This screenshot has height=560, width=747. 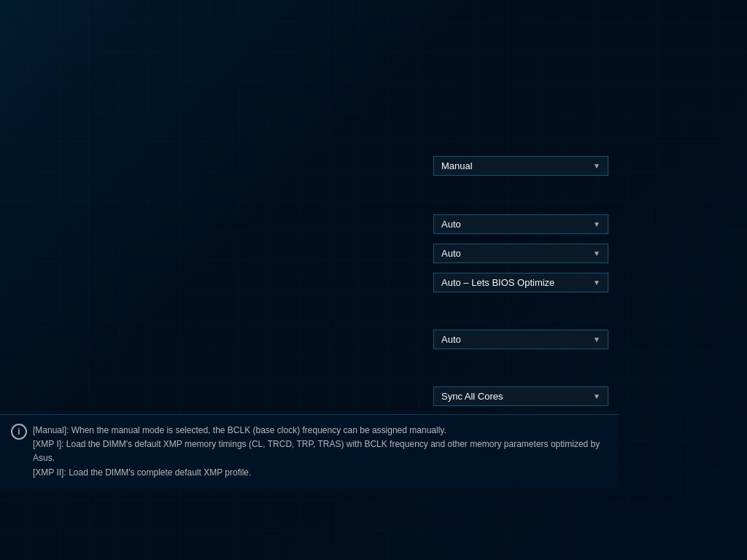 What do you see at coordinates (321, 451) in the screenshot?
I see `info-line-1: [XMP I]: Load the DIMM's default XMP mem…` at bounding box center [321, 451].